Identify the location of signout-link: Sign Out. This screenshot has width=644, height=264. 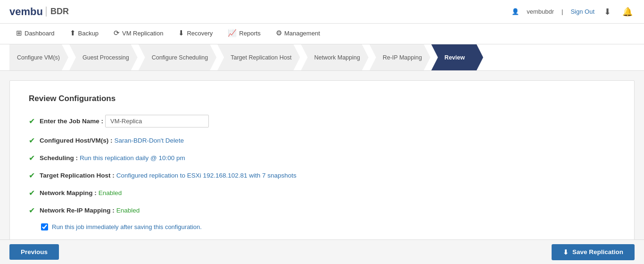
(583, 11).